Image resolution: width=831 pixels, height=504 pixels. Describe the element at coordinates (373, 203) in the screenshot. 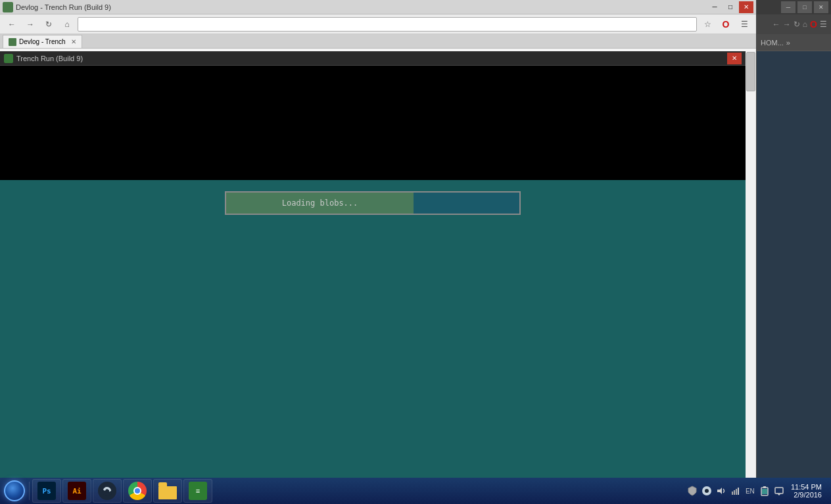

I see `loading-bar-container: Loading blobs...` at that location.